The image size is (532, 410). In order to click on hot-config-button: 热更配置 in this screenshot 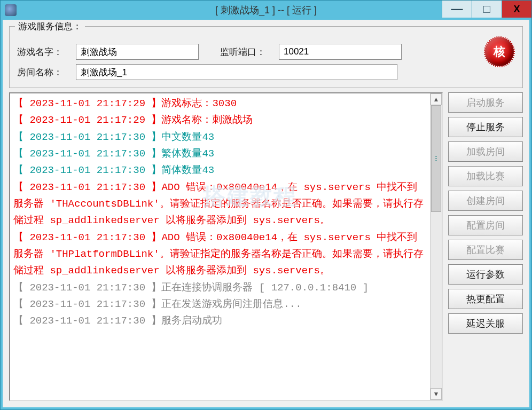, I will do `click(486, 299)`.